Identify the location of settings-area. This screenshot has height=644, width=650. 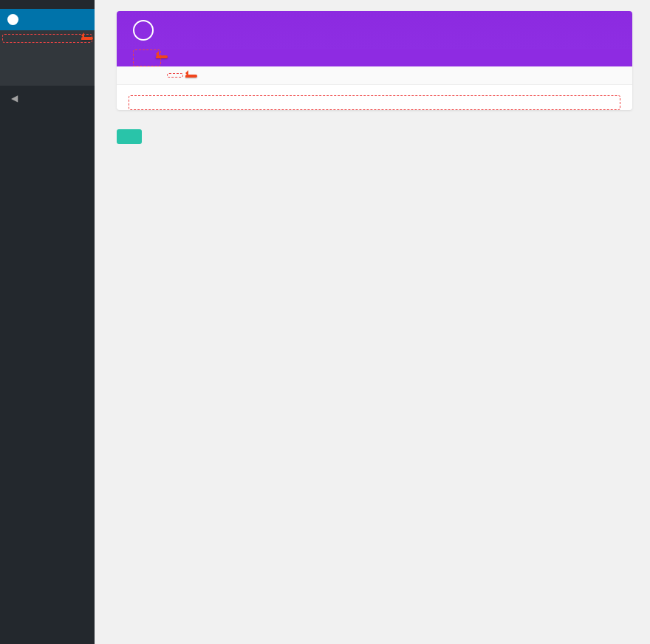
(374, 103).